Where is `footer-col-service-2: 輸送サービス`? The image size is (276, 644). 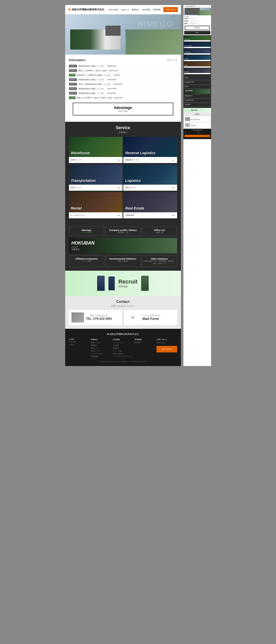
footer-col-service-2: 輸送サービス is located at coordinates (101, 348).